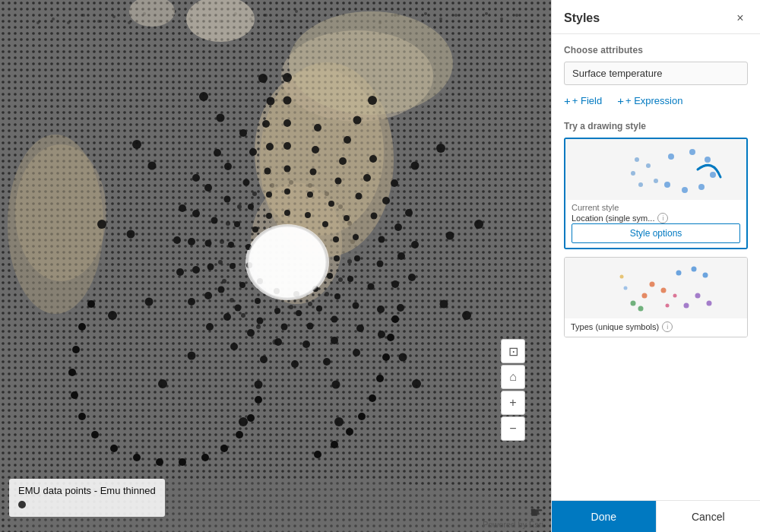  I want to click on zoom-out-button: −, so click(513, 429).